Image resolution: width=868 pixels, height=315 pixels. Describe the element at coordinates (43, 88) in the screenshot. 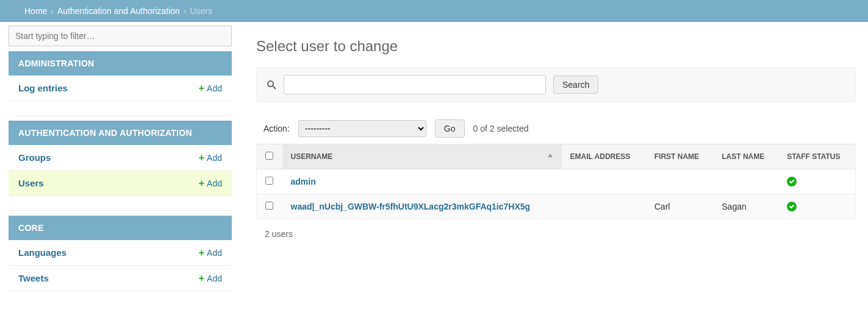

I see `sidebar-item-label: Log entries` at that location.